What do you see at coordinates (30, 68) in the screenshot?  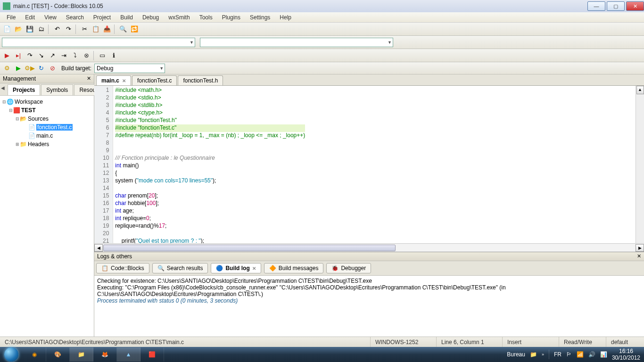 I see `build-run-icon: ⚙▶` at bounding box center [30, 68].